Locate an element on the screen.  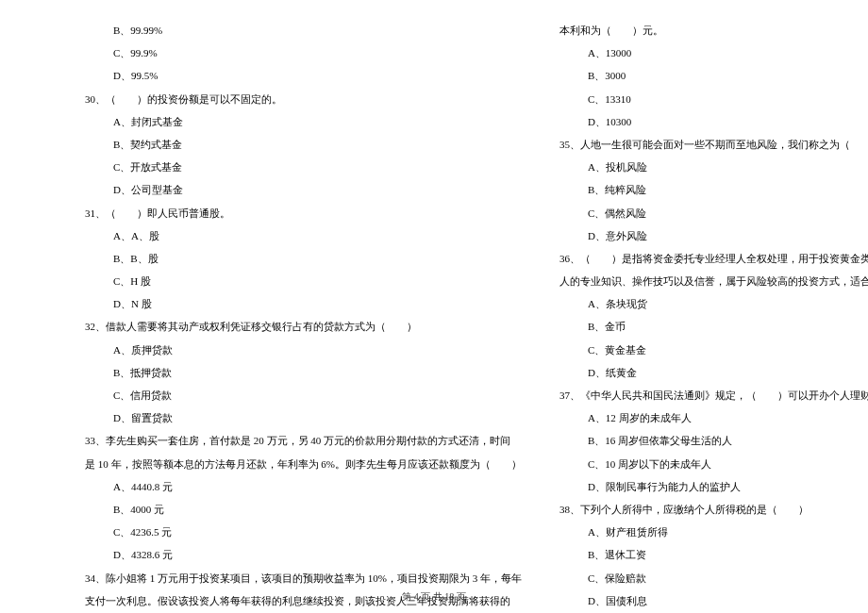
q37-option-a: A、12 周岁的未成年人 is located at coordinates (713, 418).